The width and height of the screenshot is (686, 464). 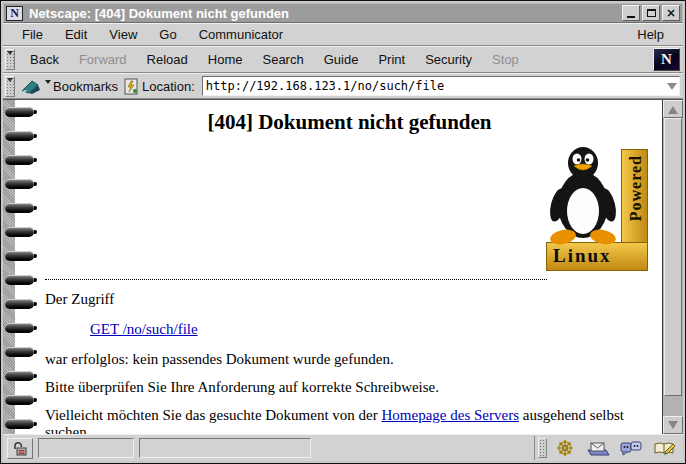 What do you see at coordinates (673, 425) in the screenshot?
I see `scroll-down-button` at bounding box center [673, 425].